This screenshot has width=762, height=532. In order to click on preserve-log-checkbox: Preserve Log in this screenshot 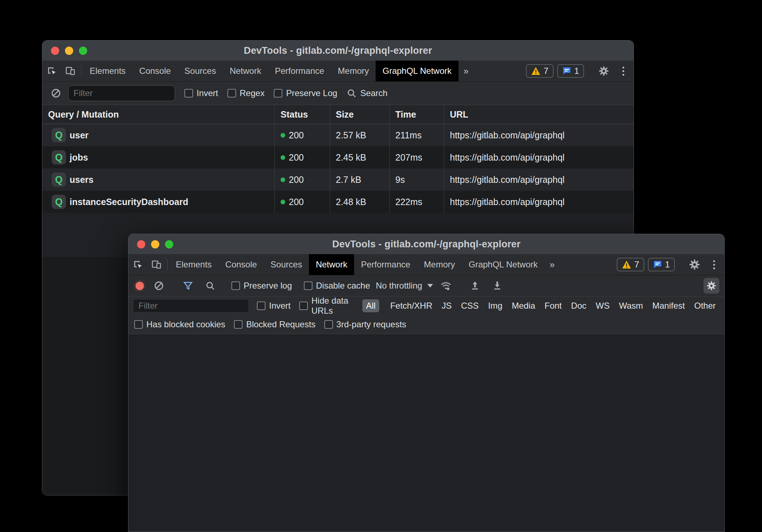, I will do `click(306, 93)`.